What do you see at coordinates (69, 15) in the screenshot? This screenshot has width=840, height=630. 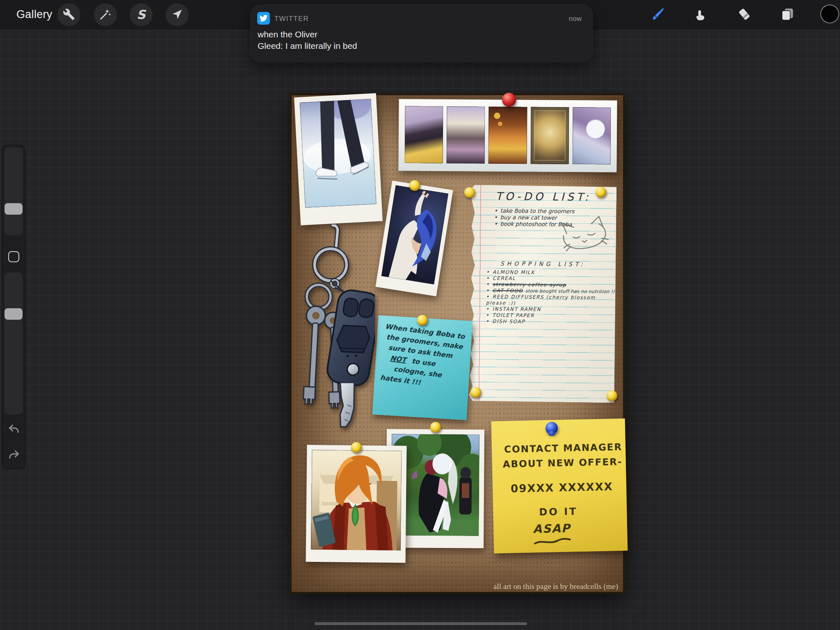 I see `wrench-icon` at bounding box center [69, 15].